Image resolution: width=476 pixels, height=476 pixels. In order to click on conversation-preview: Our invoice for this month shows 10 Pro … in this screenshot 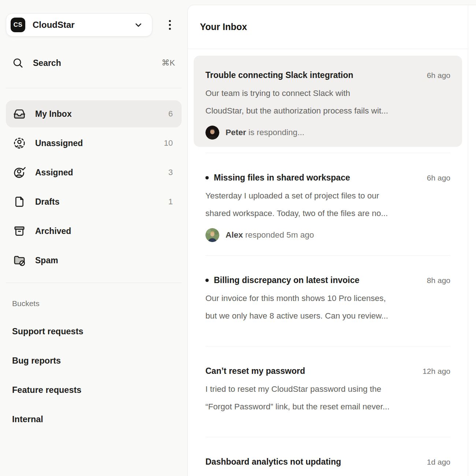, I will do `click(328, 307)`.